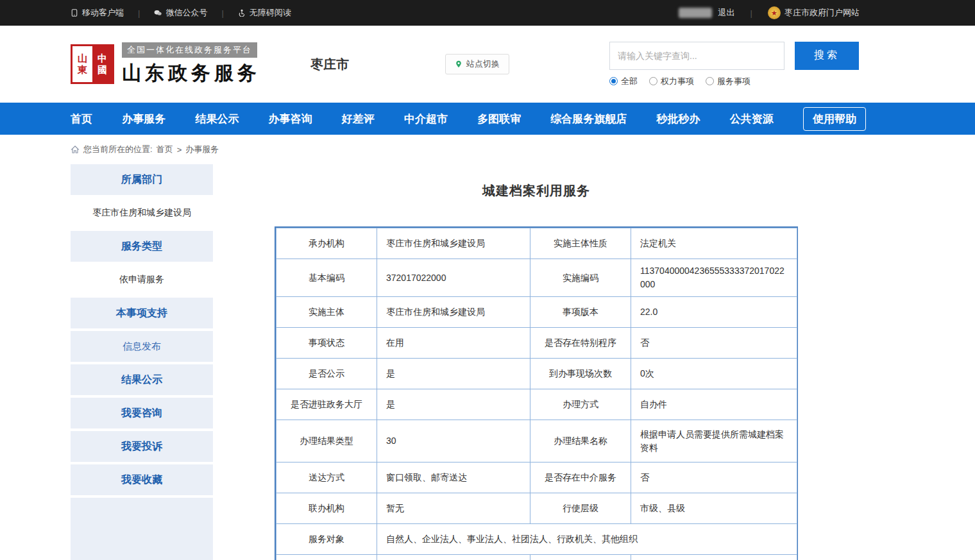 This screenshot has width=975, height=560. What do you see at coordinates (537, 509) in the screenshot?
I see `table-row: 联办机构 暂无 行使层级 市级、县级` at bounding box center [537, 509].